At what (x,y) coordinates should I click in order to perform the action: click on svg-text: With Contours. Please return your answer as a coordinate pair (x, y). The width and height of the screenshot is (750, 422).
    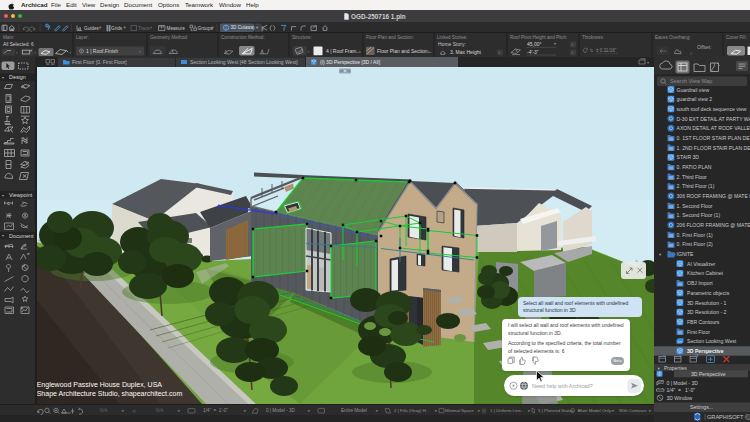
    Looking at the image, I should click on (634, 410).